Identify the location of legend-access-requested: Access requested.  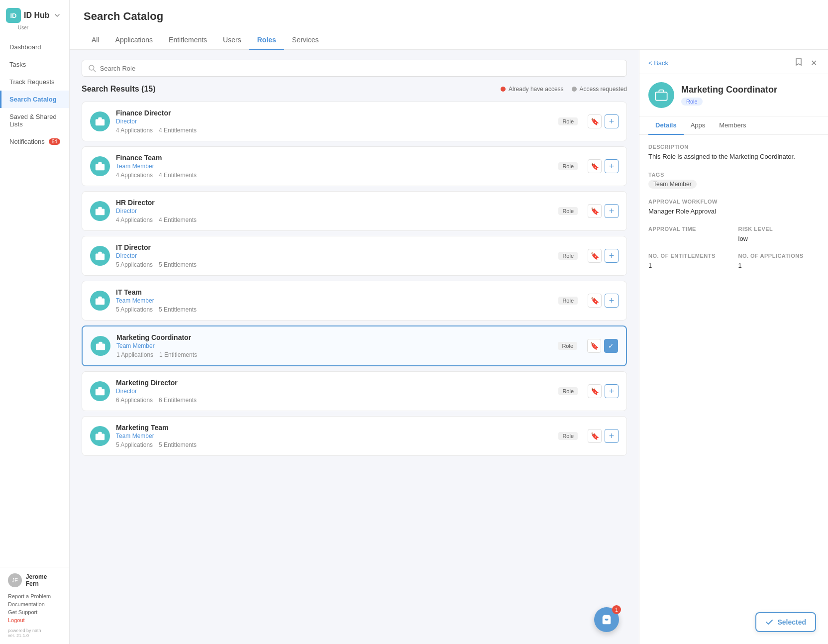
(599, 89).